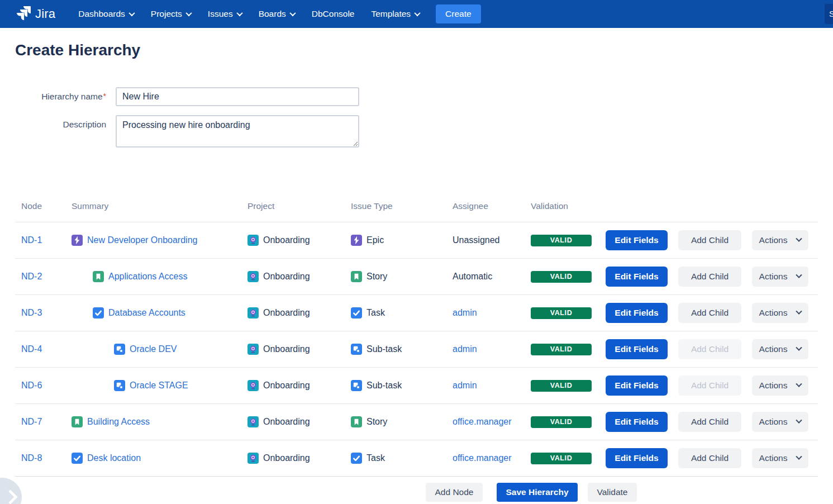 The height and width of the screenshot is (504, 833). Describe the element at coordinates (31, 349) in the screenshot. I see `node-id-link: ND-4` at that location.